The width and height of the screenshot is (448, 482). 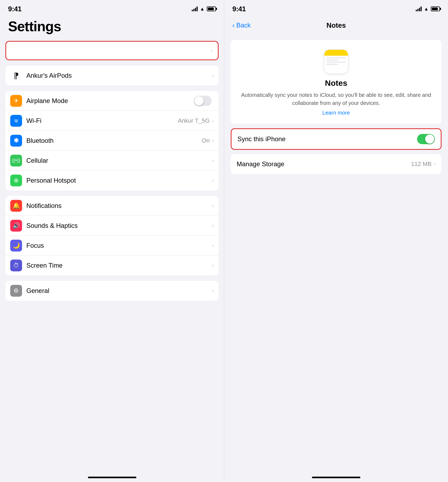 I want to click on notes-description: Automatically sync your notes to iCloud,…, so click(x=336, y=99).